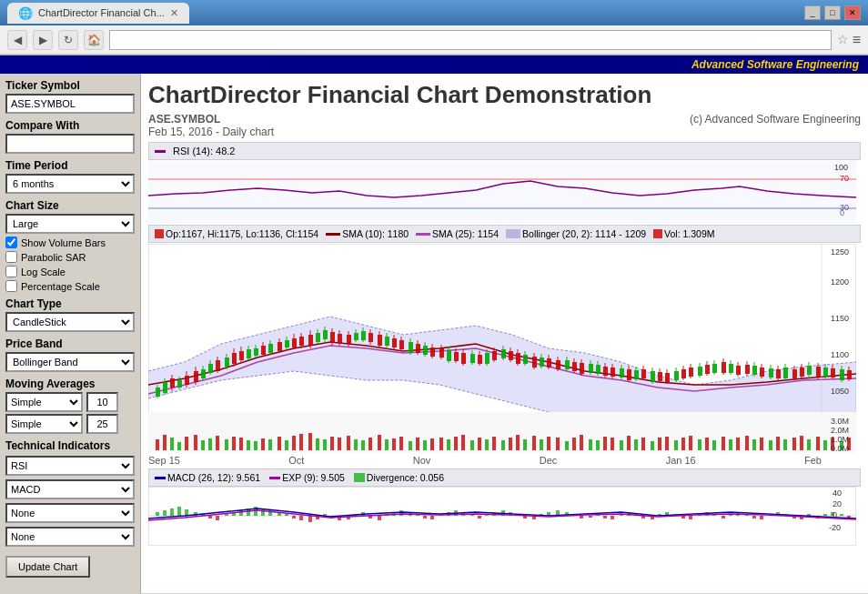 Image resolution: width=868 pixels, height=594 pixels. I want to click on home-button: 🏠, so click(94, 40).